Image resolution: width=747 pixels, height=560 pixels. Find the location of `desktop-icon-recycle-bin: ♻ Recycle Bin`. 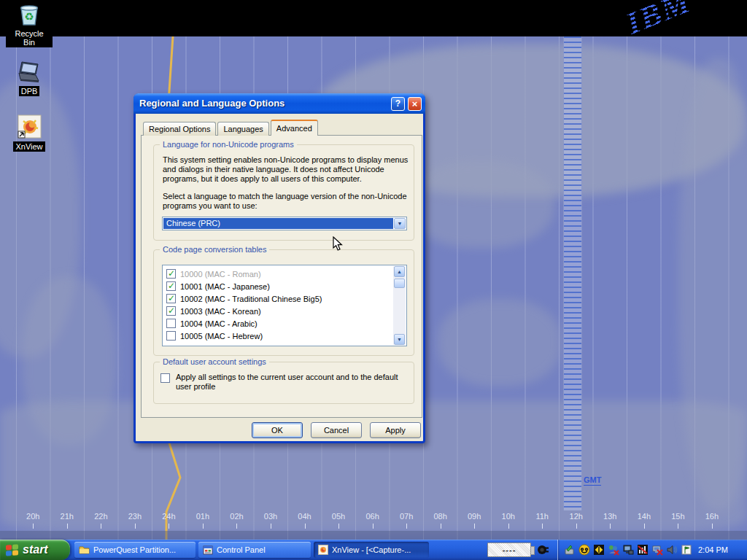

desktop-icon-recycle-bin: ♻ Recycle Bin is located at coordinates (29, 25).